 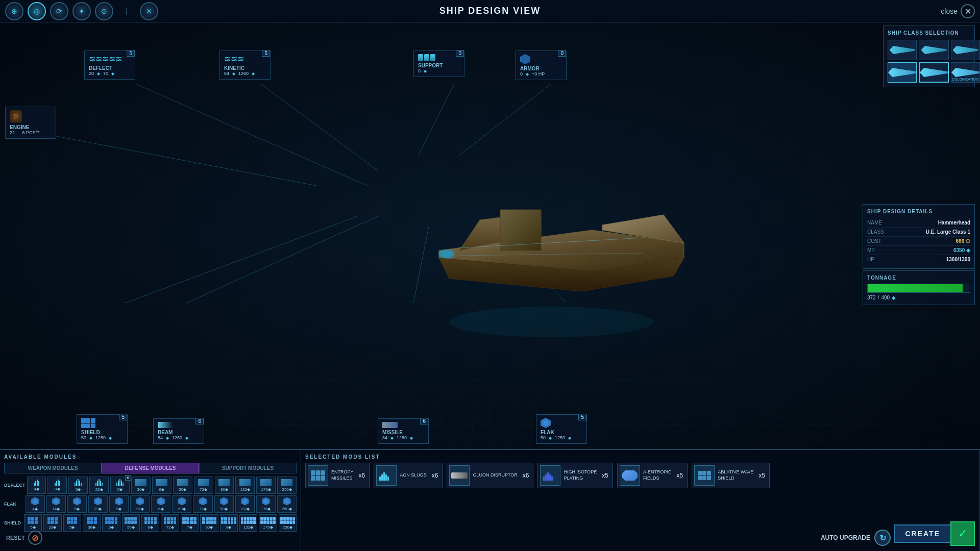 I want to click on shield-mod-8: 72◆, so click(x=169, y=523).